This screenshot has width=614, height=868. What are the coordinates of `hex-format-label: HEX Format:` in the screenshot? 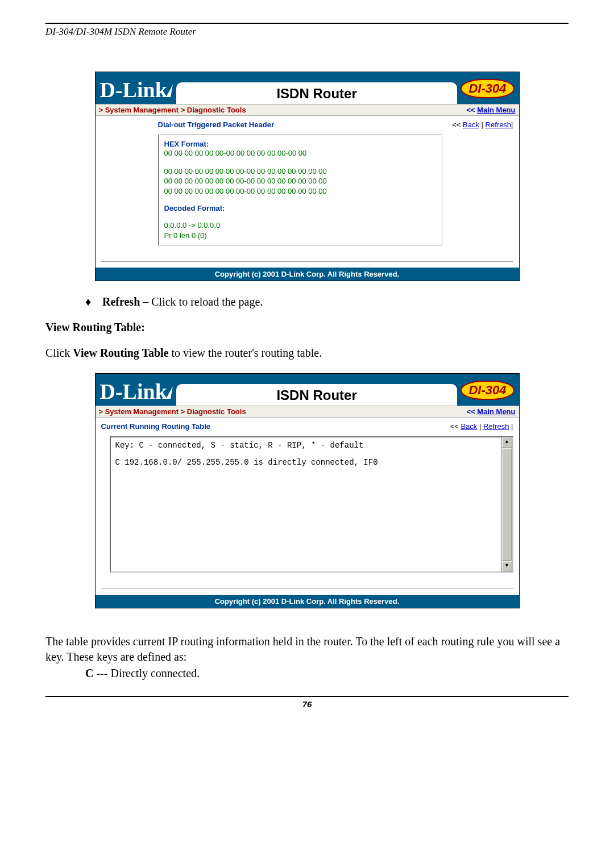 It's located at (300, 144).